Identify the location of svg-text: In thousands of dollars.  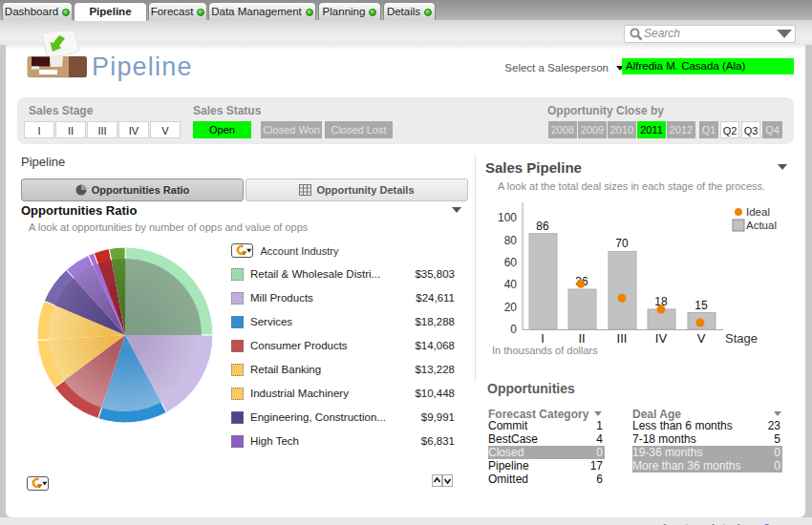
(545, 350).